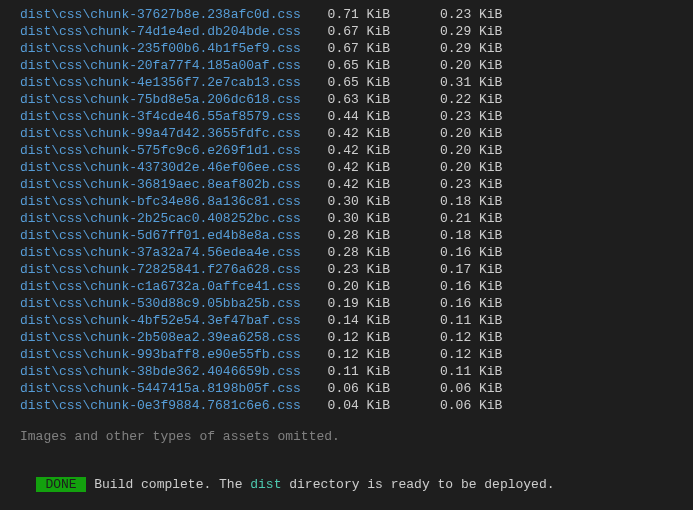 The image size is (693, 510). I want to click on done-highlight: dist, so click(266, 484).